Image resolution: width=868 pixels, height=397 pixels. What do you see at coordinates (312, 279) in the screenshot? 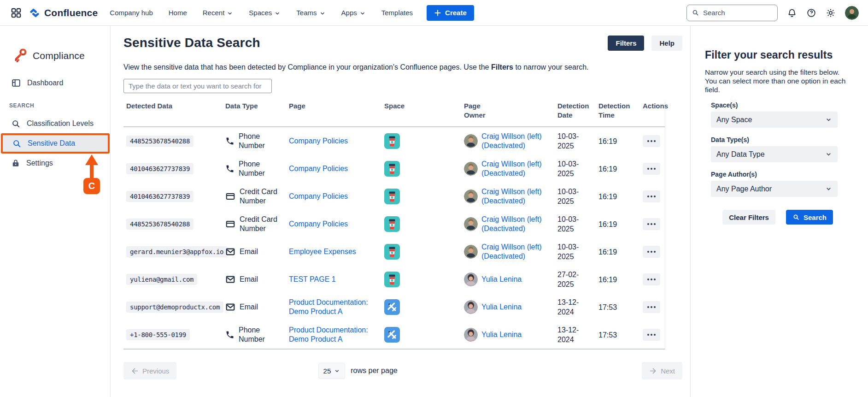
I see `page-link: TEST PAGE 1` at bounding box center [312, 279].